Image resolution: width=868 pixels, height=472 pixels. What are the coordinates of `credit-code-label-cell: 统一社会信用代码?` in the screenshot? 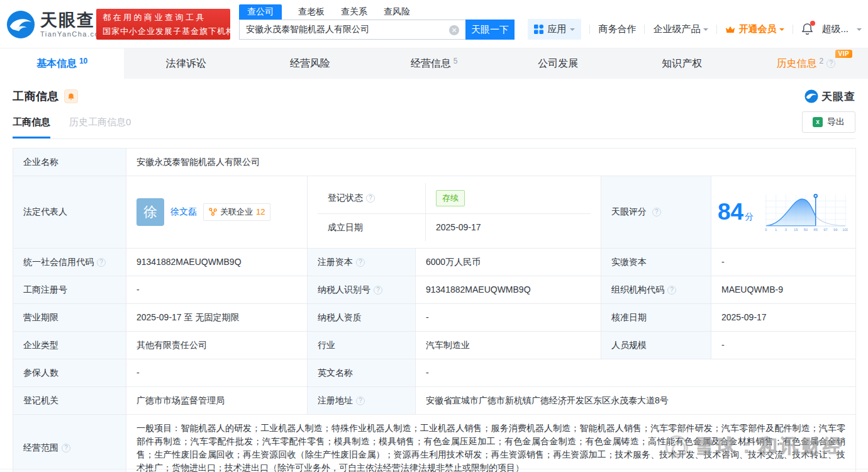 It's located at (70, 262).